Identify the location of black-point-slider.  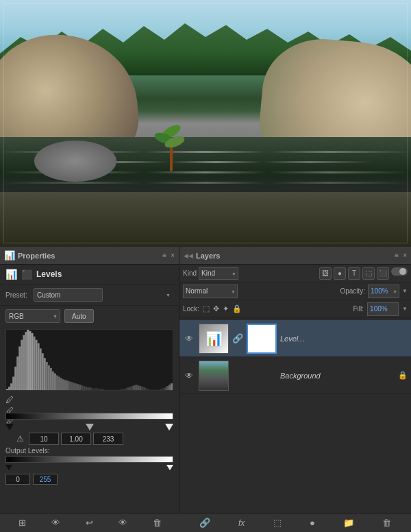
(10, 427).